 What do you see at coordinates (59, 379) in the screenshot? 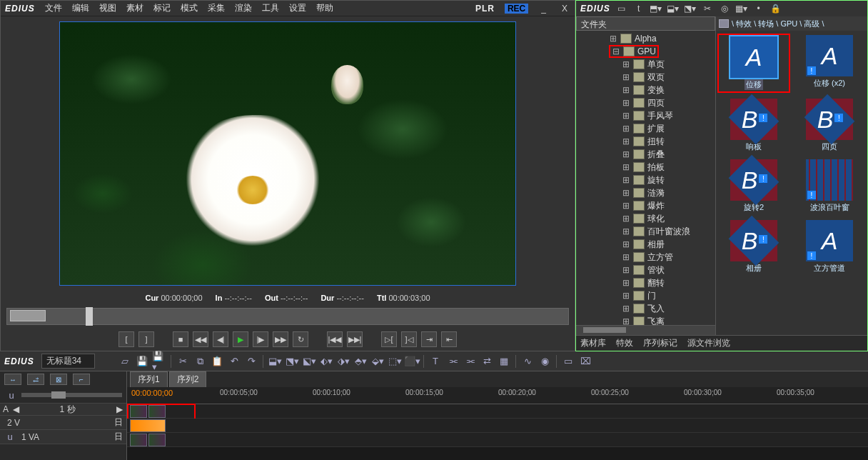
I see `mode-link-icon: ⊠` at bounding box center [59, 379].